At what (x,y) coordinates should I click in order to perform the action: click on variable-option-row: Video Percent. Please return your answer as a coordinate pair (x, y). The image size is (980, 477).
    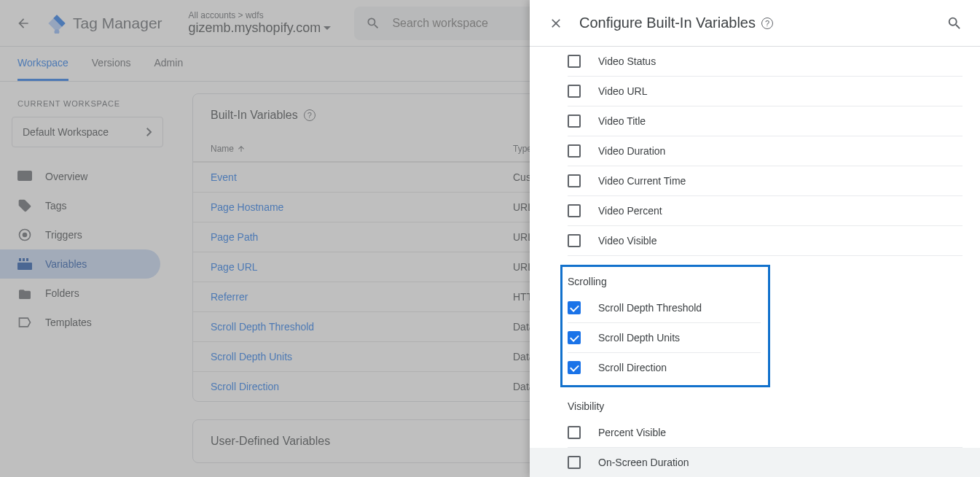
    Looking at the image, I should click on (765, 212).